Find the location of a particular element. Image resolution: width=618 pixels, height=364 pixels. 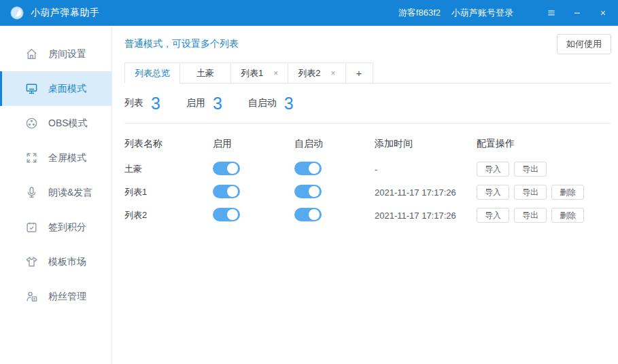

titlebar: 小葫芦弹幕助手 游客f863f2 小葫芦账号登录 is located at coordinates (309, 13).